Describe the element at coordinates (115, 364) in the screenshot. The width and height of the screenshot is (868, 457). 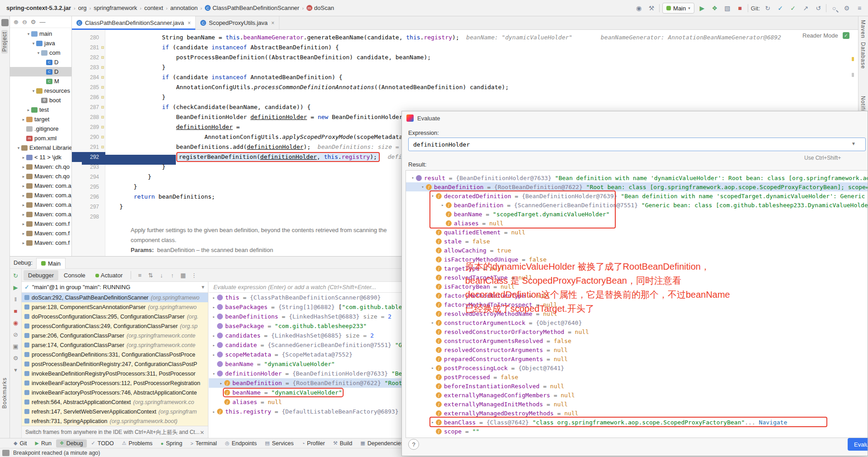
I see `frame-row: postProcessBeanDefinitionRegistry:247, C…` at that location.